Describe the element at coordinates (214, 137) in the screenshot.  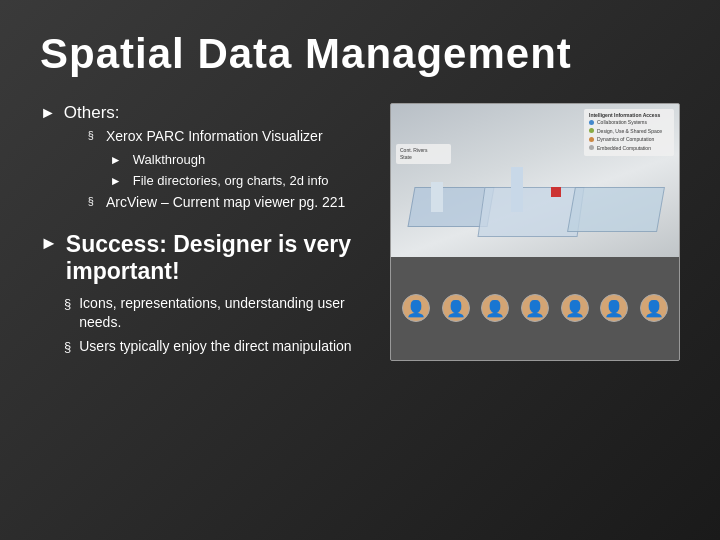
I see `xerox-label: Xerox PARC Information Visualizer` at that location.